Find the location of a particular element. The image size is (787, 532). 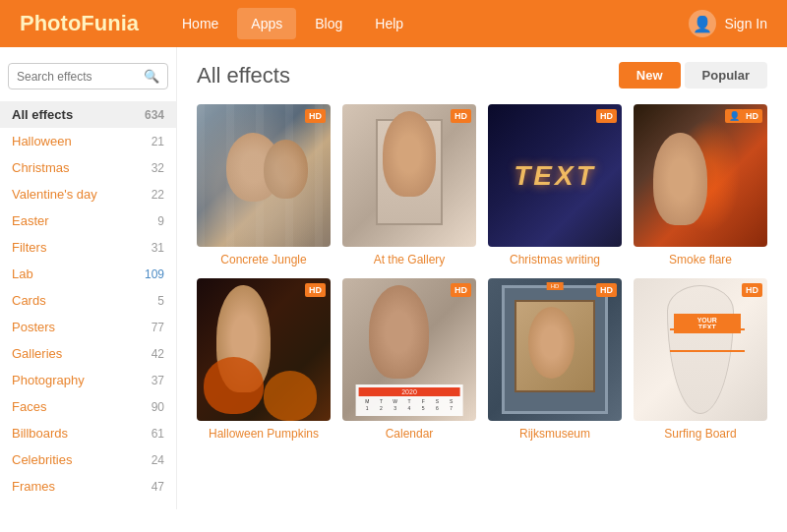

logo-photo: Photo is located at coordinates (50, 24).